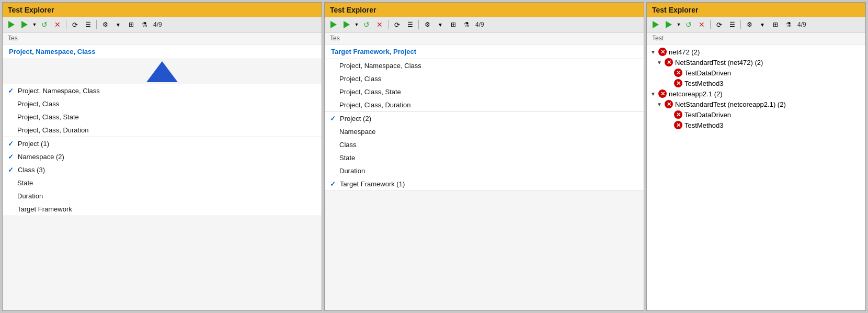  What do you see at coordinates (756, 73) in the screenshot?
I see `tree-testdatadriven-net472: ✕ TestDataDriven` at bounding box center [756, 73].